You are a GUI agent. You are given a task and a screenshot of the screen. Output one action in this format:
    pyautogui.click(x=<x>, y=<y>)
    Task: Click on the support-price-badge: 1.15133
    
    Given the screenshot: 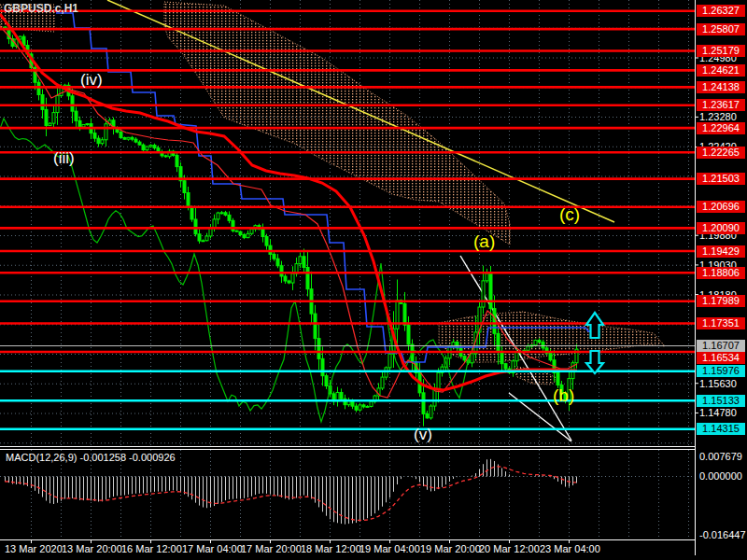 What is the action you would take?
    pyautogui.click(x=721, y=401)
    